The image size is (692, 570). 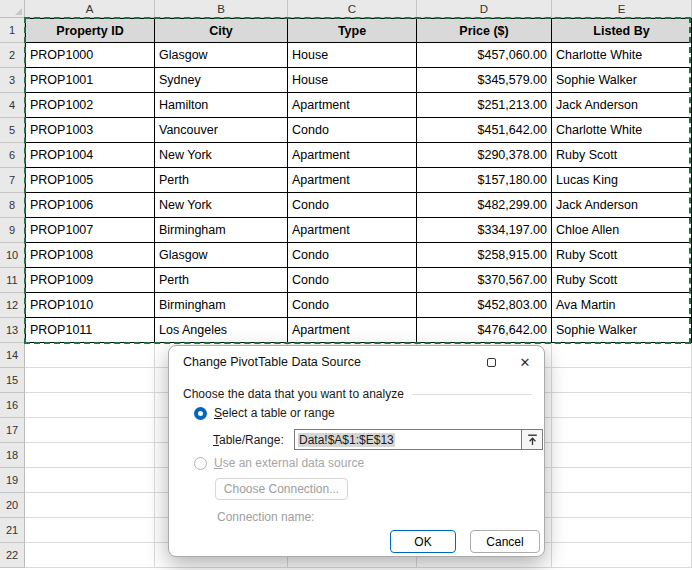 What do you see at coordinates (491, 362) in the screenshot?
I see `maximize-icon` at bounding box center [491, 362].